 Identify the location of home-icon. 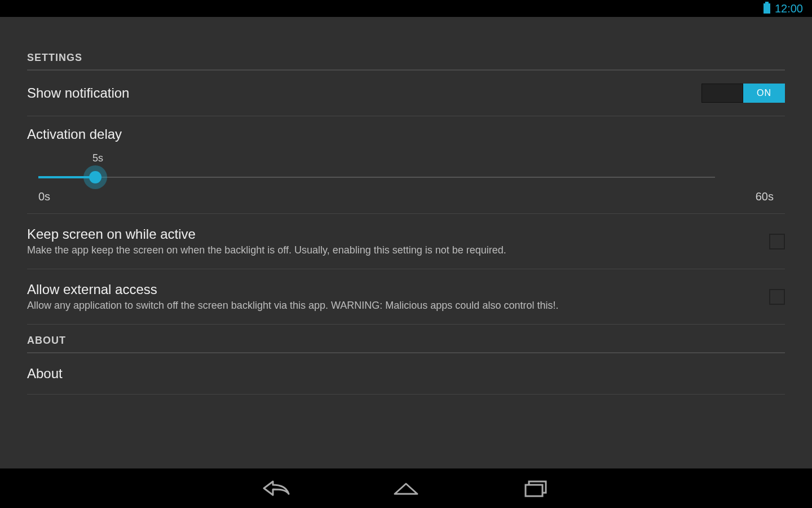
(406, 488).